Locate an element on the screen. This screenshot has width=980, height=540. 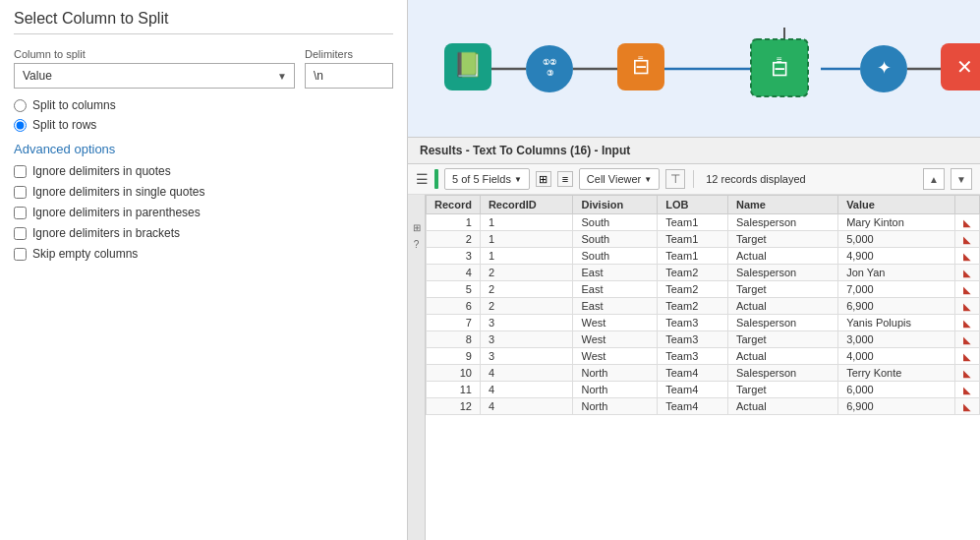
cell-value: 4,900 is located at coordinates (896, 256).